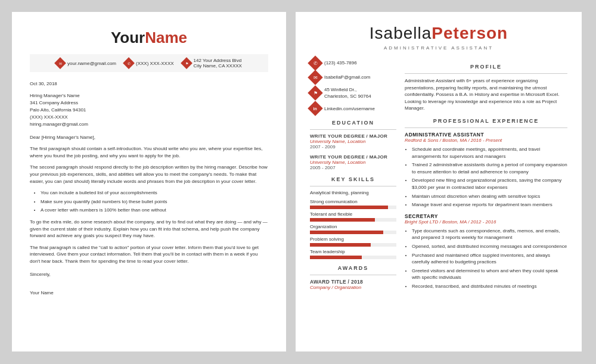 The width and height of the screenshot is (596, 364). Describe the element at coordinates (353, 136) in the screenshot. I see `edu-degree-1: WRITE YOUR DEGREE / MAJOR` at that location.